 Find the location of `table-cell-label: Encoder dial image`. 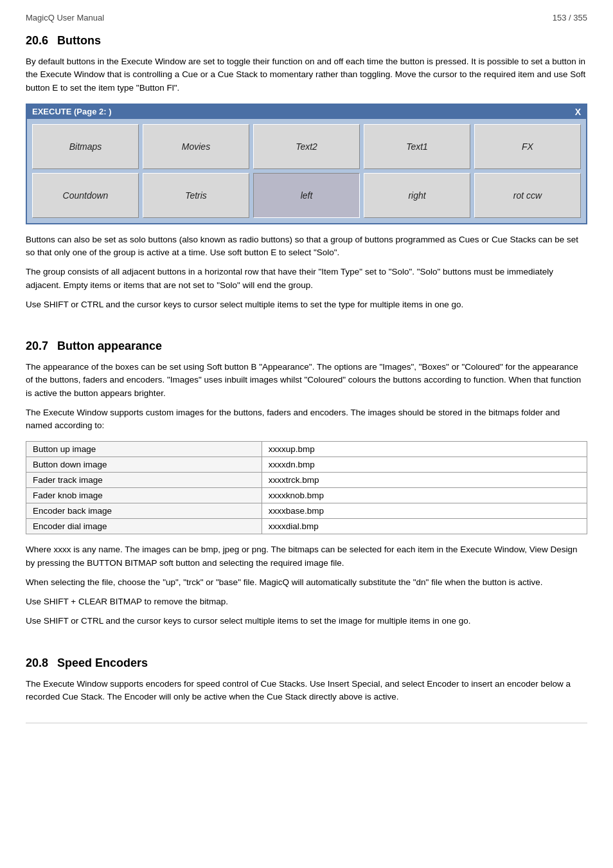

table-cell-label: Encoder dial image is located at coordinates (144, 527).